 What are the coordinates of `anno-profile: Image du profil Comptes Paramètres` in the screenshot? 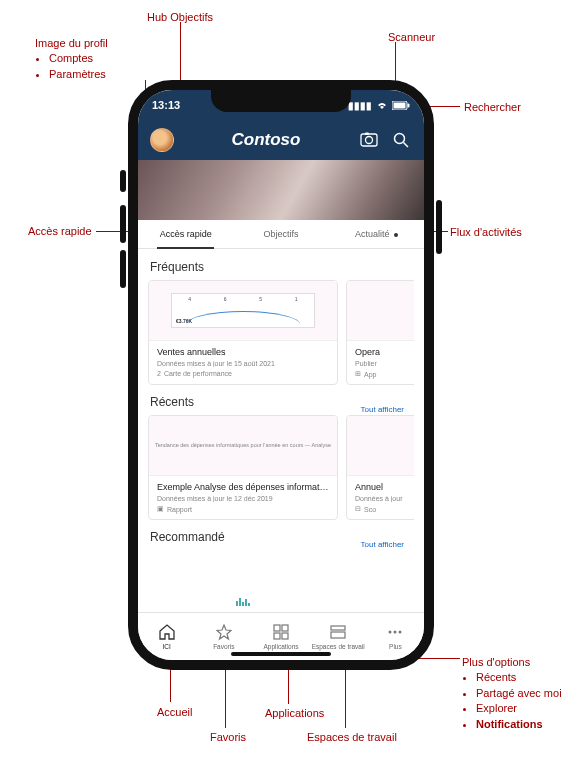 It's located at (72, 59).